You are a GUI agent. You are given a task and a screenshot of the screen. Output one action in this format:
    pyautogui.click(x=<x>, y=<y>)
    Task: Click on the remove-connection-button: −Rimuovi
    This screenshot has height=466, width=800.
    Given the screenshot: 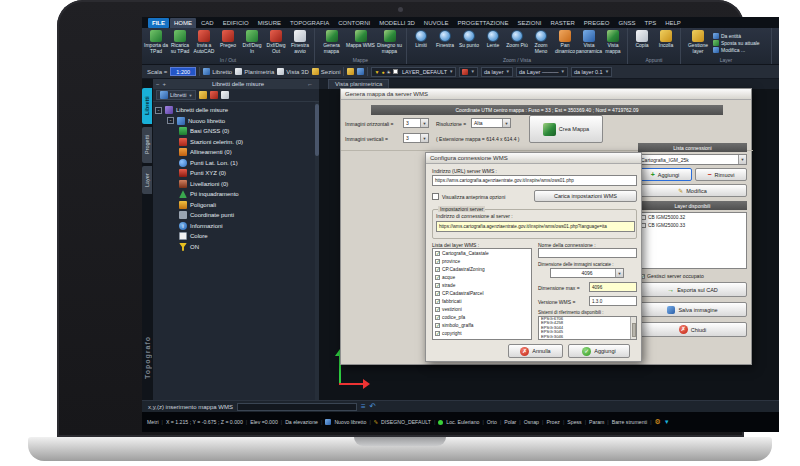 What is the action you would take?
    pyautogui.click(x=721, y=174)
    